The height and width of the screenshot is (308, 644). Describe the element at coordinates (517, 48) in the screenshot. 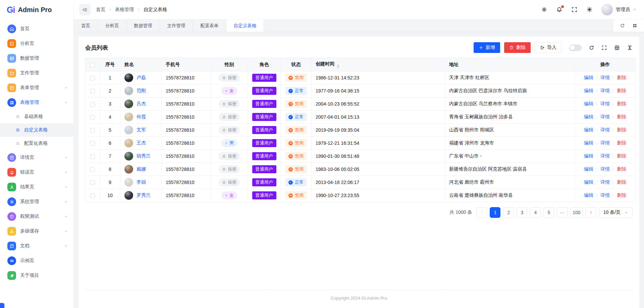

I see `delete-button: 删除` at that location.